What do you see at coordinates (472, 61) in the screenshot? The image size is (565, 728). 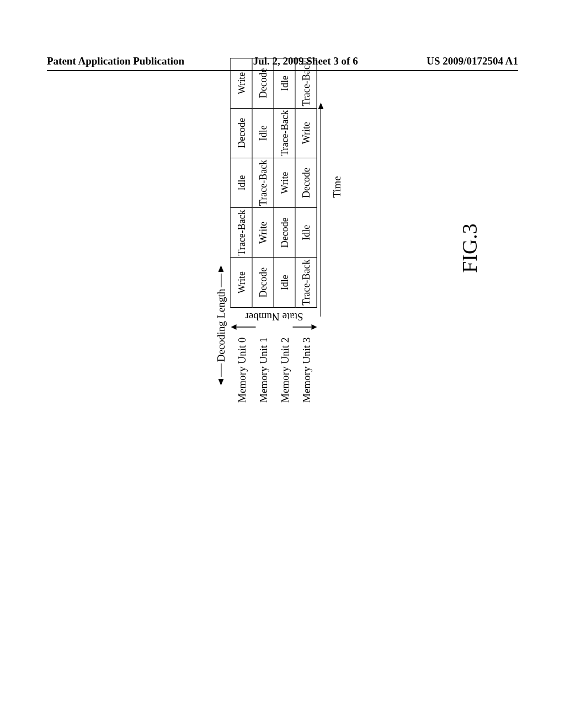 I see `header-right: US 2009/0172504 A1` at bounding box center [472, 61].